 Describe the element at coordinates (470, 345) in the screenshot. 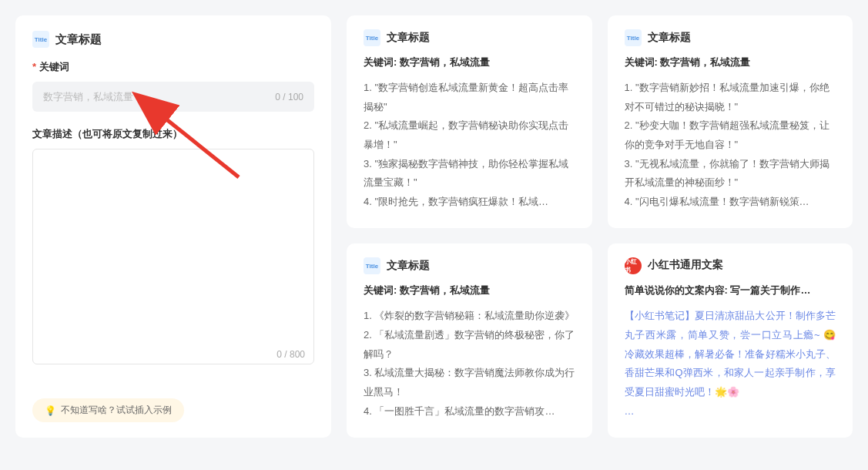

I see `list-item: 2. 「私域流量剧透」数字营销的终极秘密，你了解吗？` at that location.